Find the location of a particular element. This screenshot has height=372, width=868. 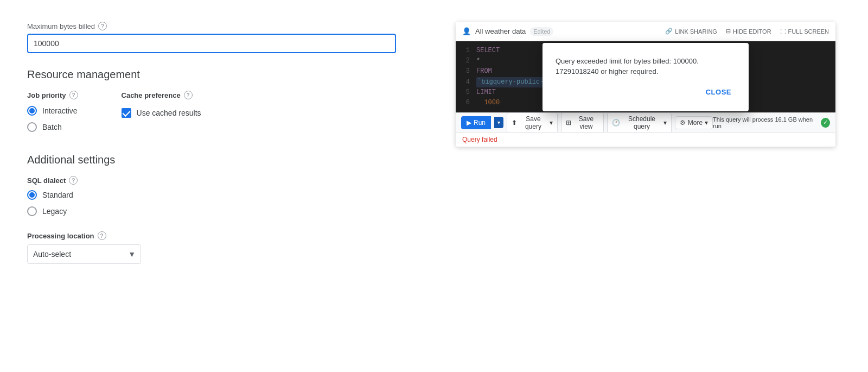

max-bytes-label: Maximum bytes billed is located at coordinates (61, 26).